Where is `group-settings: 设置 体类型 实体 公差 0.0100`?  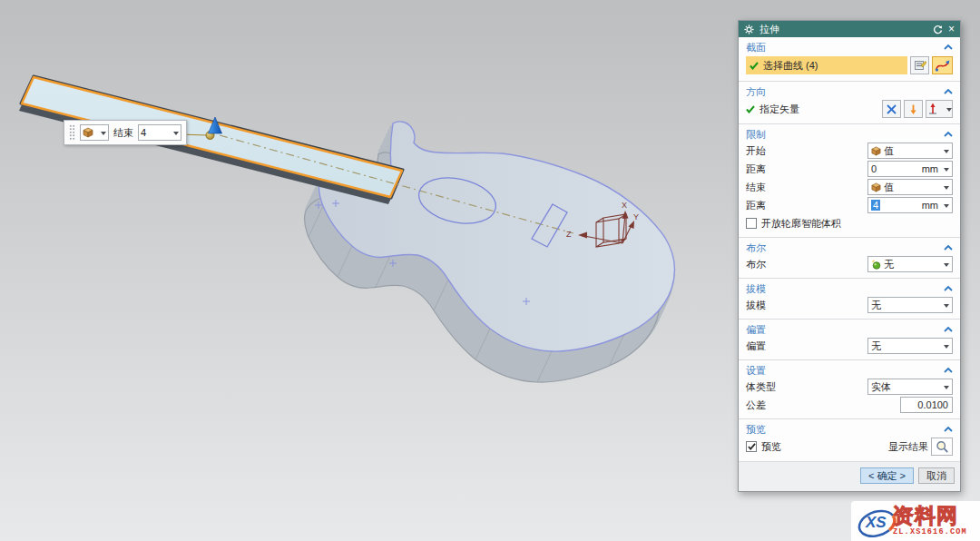 group-settings: 设置 体类型 实体 公差 0.0100 is located at coordinates (849, 390).